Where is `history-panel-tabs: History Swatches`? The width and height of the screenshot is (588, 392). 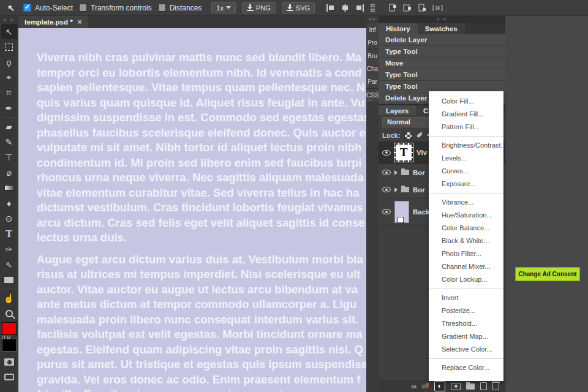
history-panel-tabs: History Swatches is located at coordinates (442, 29).